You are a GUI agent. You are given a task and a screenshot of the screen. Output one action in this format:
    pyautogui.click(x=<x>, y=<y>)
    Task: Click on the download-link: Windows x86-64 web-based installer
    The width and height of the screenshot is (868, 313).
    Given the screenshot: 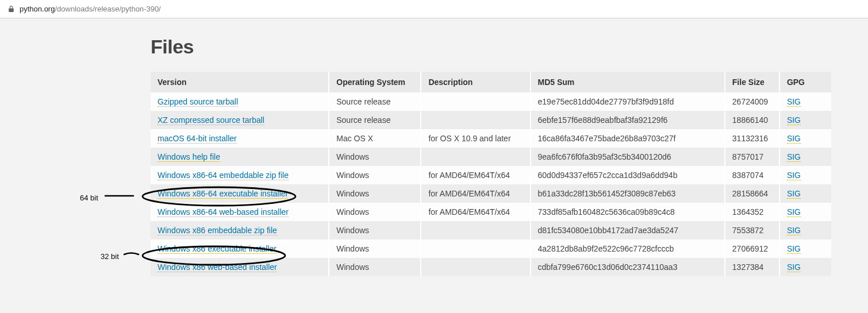 What is the action you would take?
    pyautogui.click(x=223, y=212)
    